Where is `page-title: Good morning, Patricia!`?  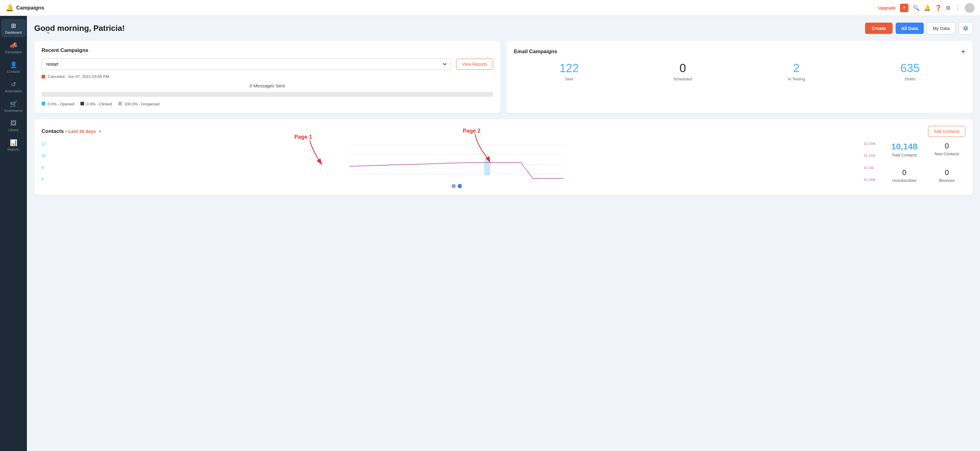
page-title: Good morning, Patricia! is located at coordinates (450, 28).